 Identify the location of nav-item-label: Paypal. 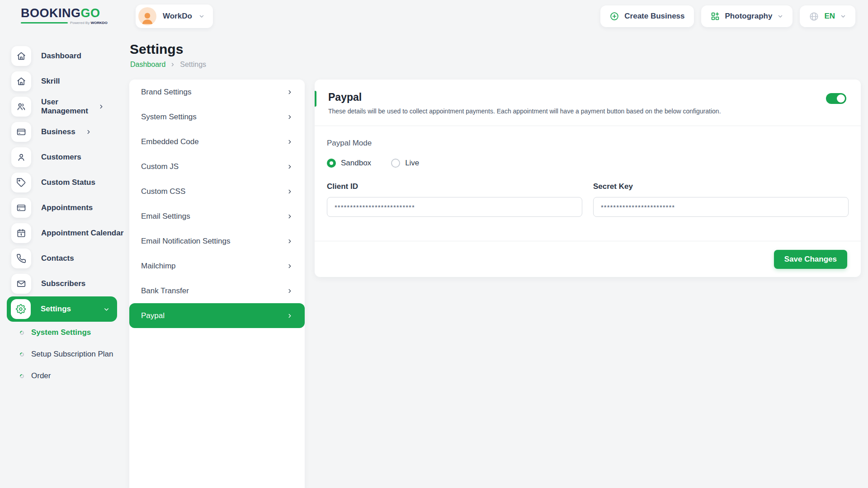
(153, 316).